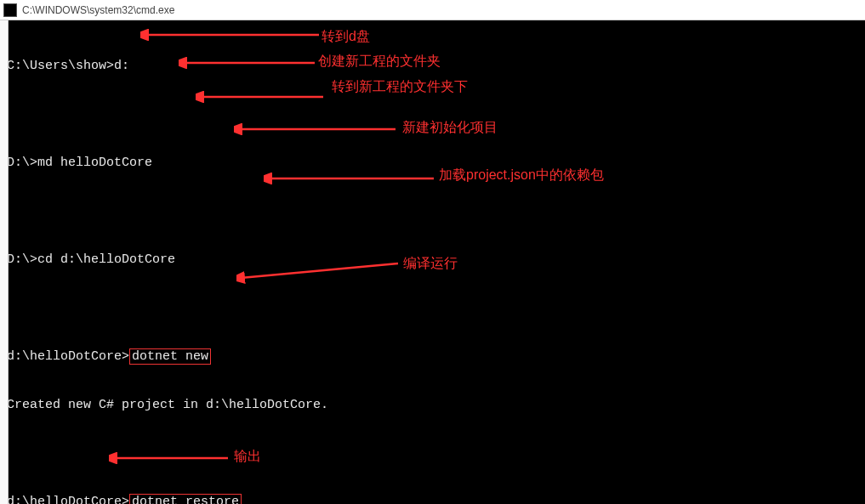 The height and width of the screenshot is (504, 865). What do you see at coordinates (185, 499) in the screenshot?
I see `cmd-dotnet-restore: dotnet restore` at bounding box center [185, 499].